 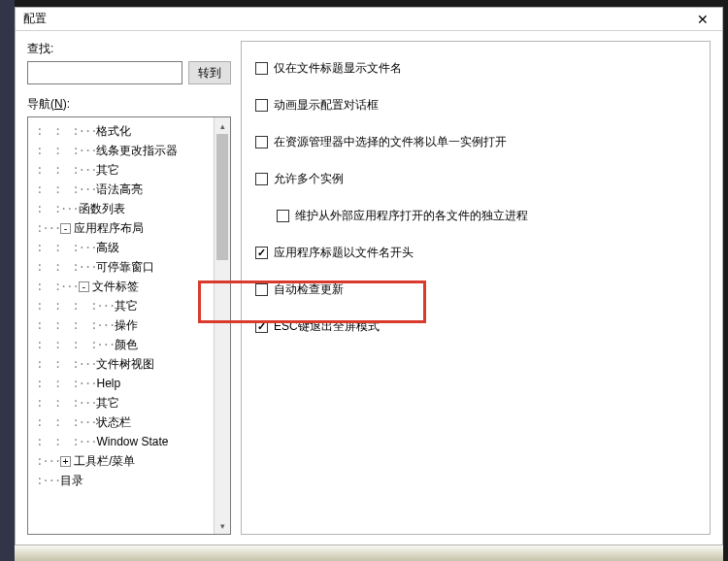 What do you see at coordinates (222, 326) in the screenshot?
I see `scroll-track` at bounding box center [222, 326].